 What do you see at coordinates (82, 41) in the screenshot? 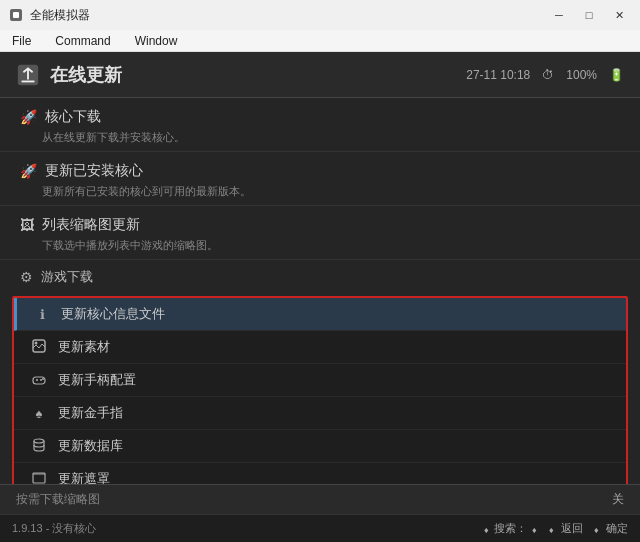
I see `menu-command: Command` at bounding box center [82, 41].